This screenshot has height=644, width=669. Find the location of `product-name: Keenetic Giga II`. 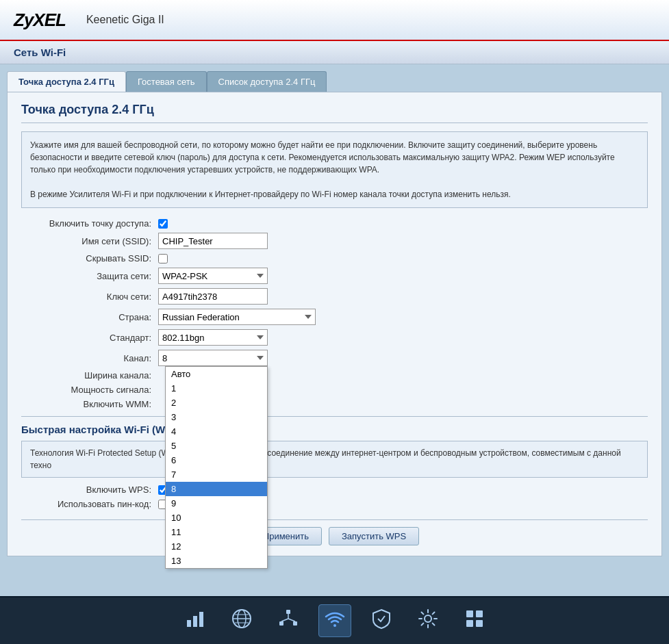

product-name: Keenetic Giga II is located at coordinates (125, 20).